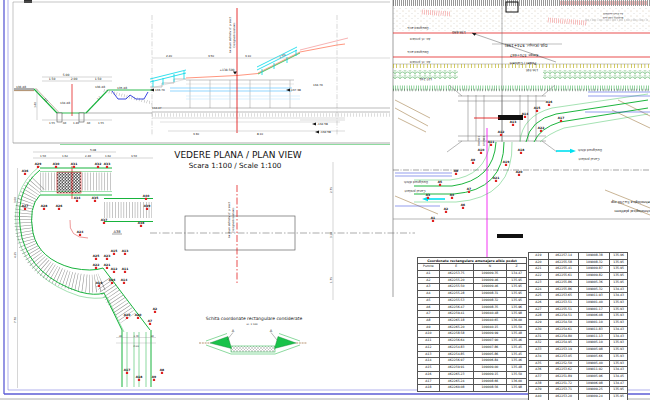 This screenshot has width=650, height=400. I want to click on table-row: A2462255.20109009.46135.95, so click(472, 280).